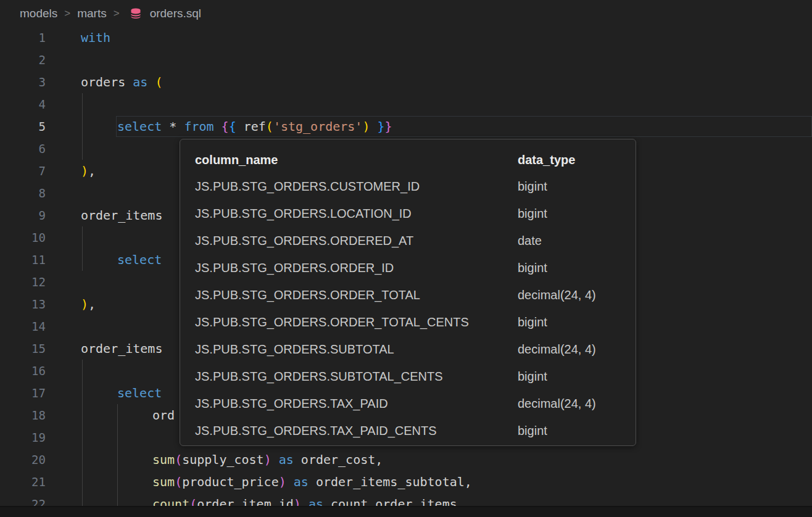  Describe the element at coordinates (406, 482) in the screenshot. I see `code-line-21: 21sum(product_price) as order_items_subt…` at that location.